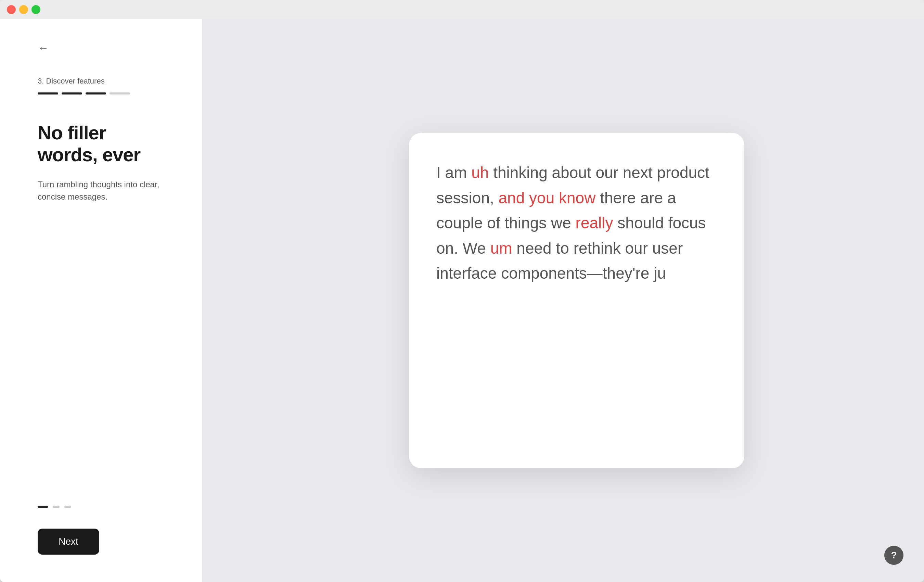 The height and width of the screenshot is (582, 924). I want to click on filler-and-you-know: and you know, so click(547, 198).